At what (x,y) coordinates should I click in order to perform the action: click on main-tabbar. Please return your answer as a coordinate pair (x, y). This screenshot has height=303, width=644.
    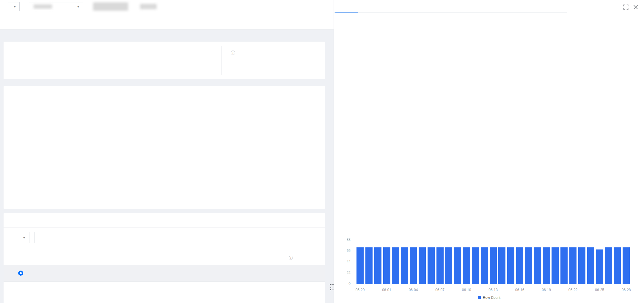
    Looking at the image, I should click on (167, 21).